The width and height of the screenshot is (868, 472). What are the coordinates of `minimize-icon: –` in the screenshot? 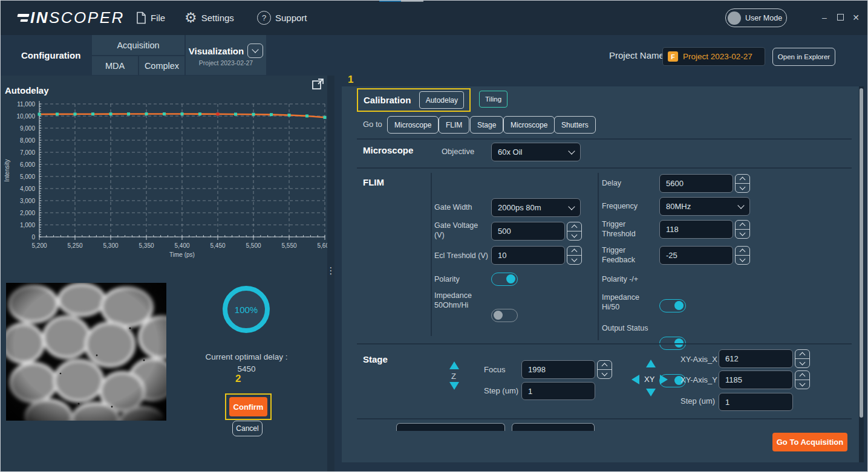 It's located at (824, 18).